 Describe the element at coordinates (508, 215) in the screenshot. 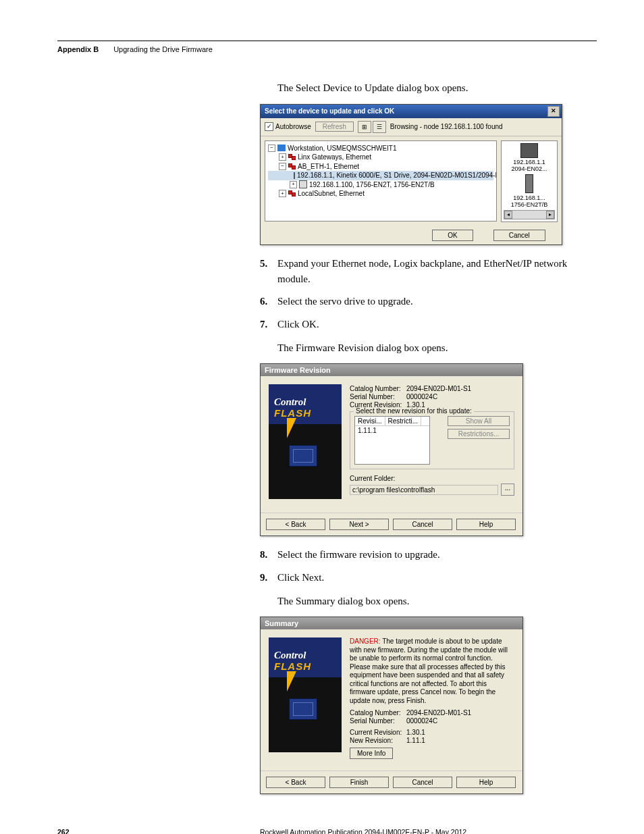

I see `chevron-left-icon: ◂` at that location.